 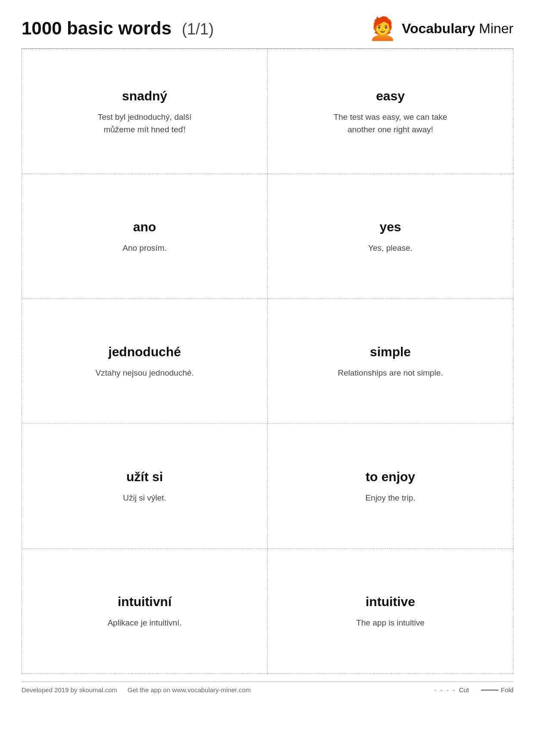 What do you see at coordinates (438, 28) in the screenshot?
I see `brand-strong: Vocabulary` at bounding box center [438, 28].